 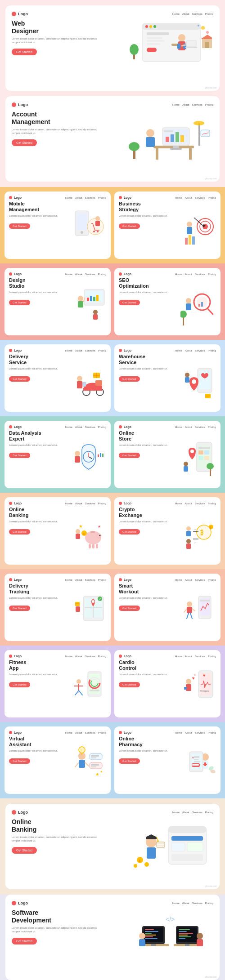 I want to click on get-started-button-ob2: Get Started, so click(x=24, y=851).